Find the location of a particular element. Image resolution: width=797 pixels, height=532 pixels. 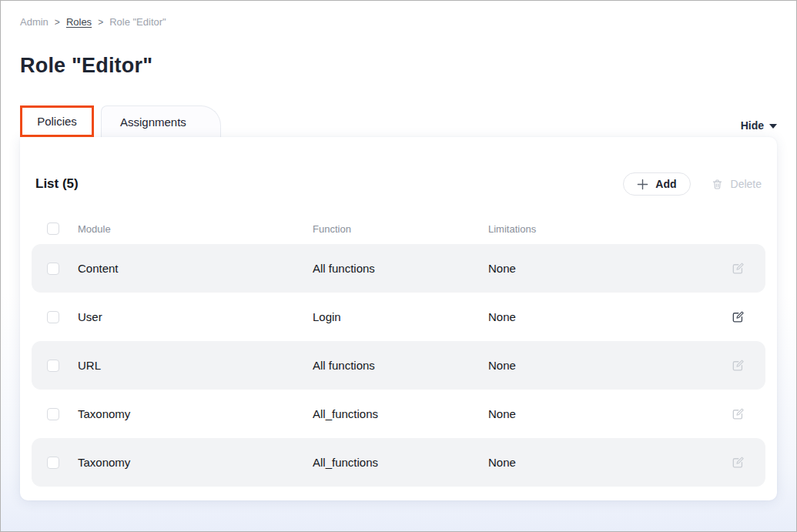

tab-assignments: Assignments is located at coordinates (161, 122).